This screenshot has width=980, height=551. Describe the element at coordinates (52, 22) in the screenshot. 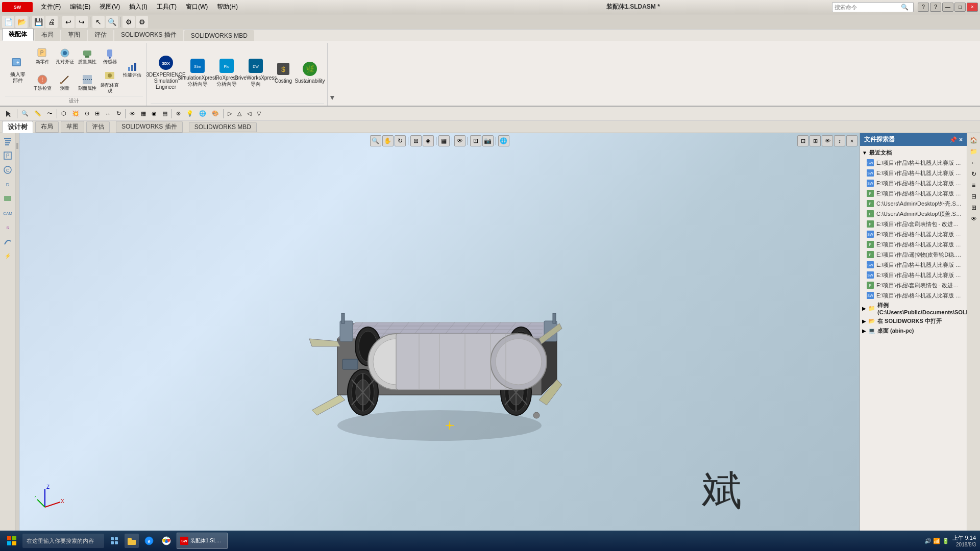

I see `print-btn: 🖨` at that location.